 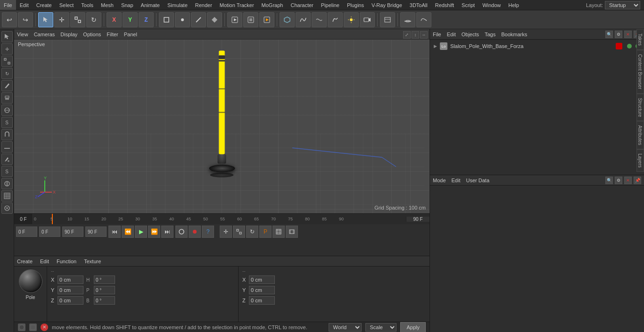 What do you see at coordinates (302, 5) in the screenshot?
I see `menu-character: Character` at bounding box center [302, 5].